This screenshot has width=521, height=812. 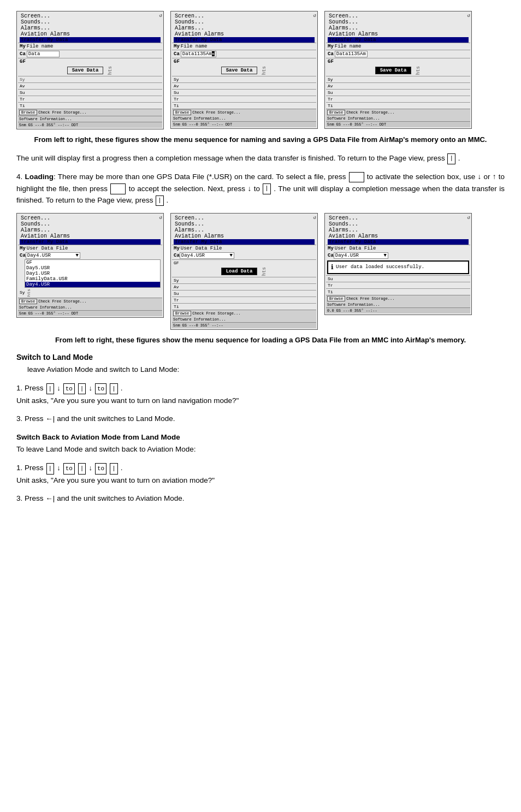 I want to click on menu-sounds-3: Sounds..., so click(x=398, y=22).